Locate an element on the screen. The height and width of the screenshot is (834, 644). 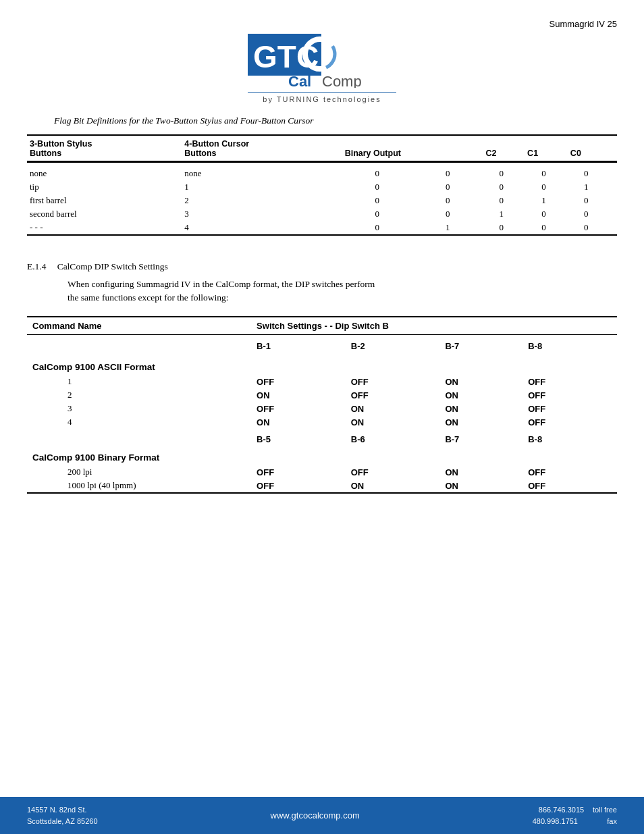
row-name: 1 is located at coordinates (139, 382).